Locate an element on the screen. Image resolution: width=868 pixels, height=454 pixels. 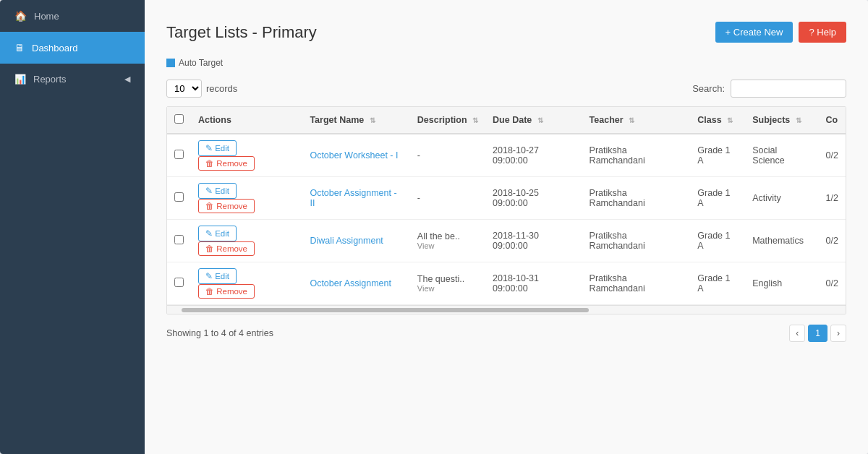
row-target-name-cell: October Assignment - II is located at coordinates (356, 198).